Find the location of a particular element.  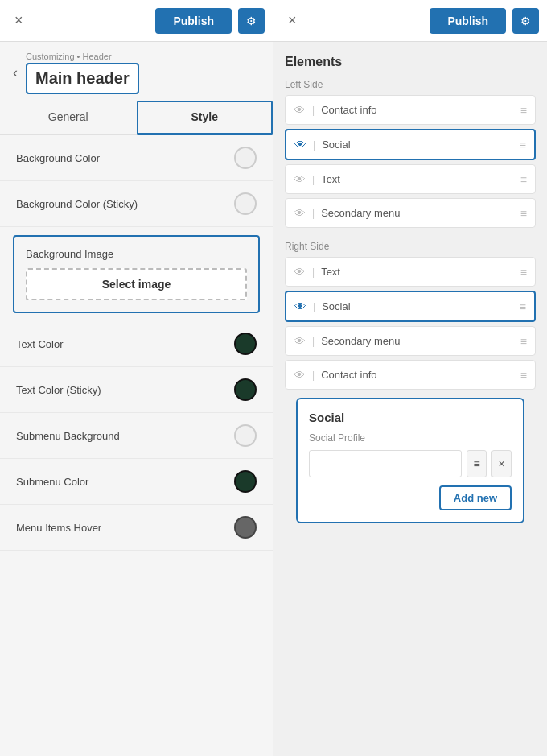

tab-general: General is located at coordinates (68, 118).